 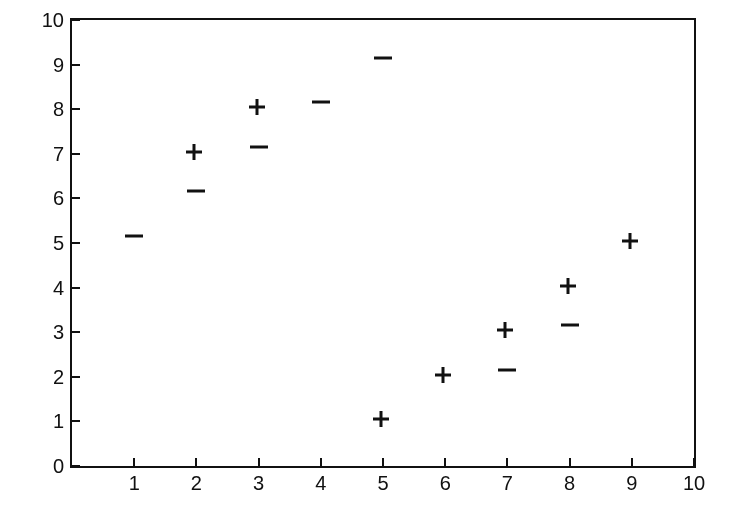 What do you see at coordinates (52, 110) in the screenshot?
I see `y-tick-label: 8` at bounding box center [52, 110].